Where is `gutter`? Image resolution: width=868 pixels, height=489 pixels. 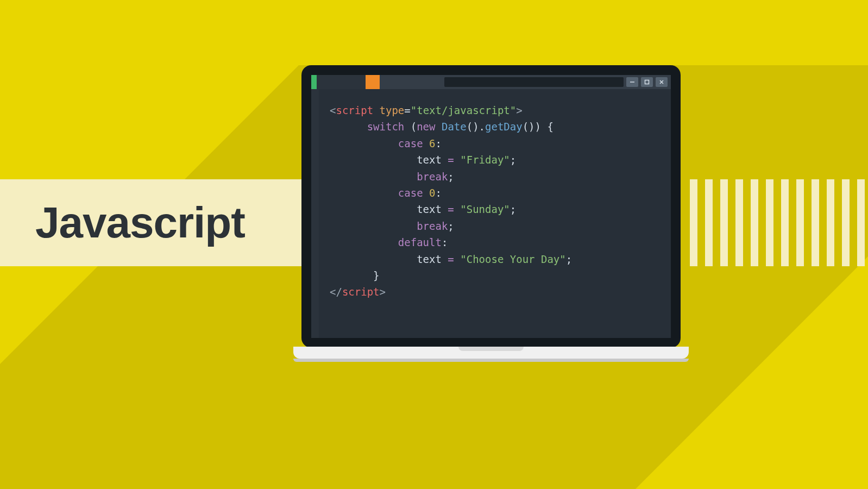
gutter is located at coordinates (315, 214).